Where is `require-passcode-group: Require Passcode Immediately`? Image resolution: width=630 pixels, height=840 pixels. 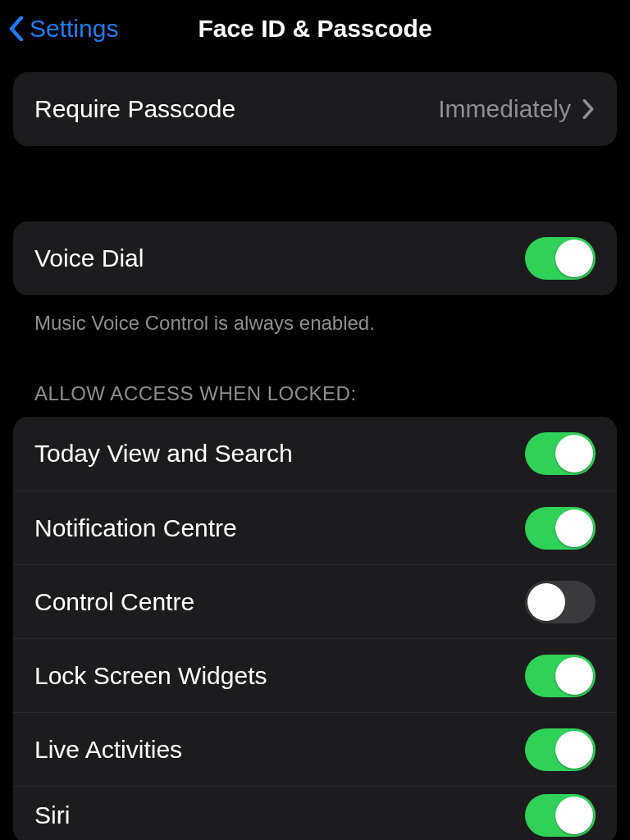 require-passcode-group: Require Passcode Immediately is located at coordinates (315, 109).